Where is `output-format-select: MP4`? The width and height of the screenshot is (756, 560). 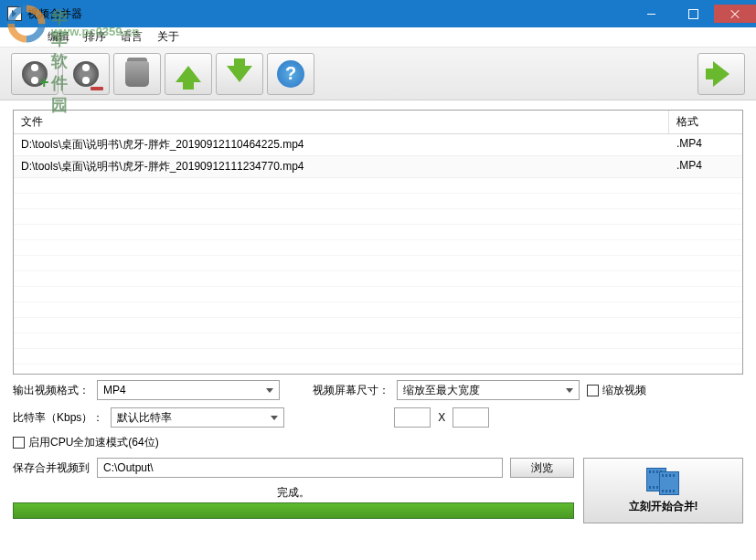
output-format-select: MP4 is located at coordinates (188, 390).